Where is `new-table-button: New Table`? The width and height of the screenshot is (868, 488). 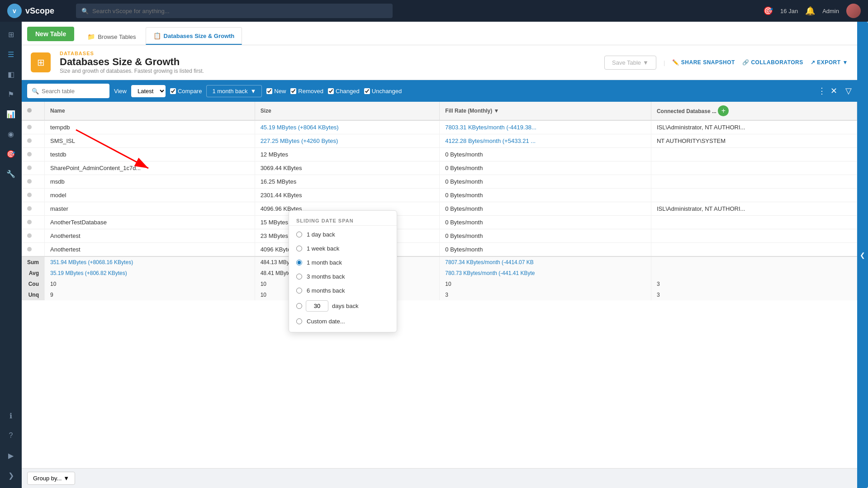
new-table-button: New Table is located at coordinates (51, 34).